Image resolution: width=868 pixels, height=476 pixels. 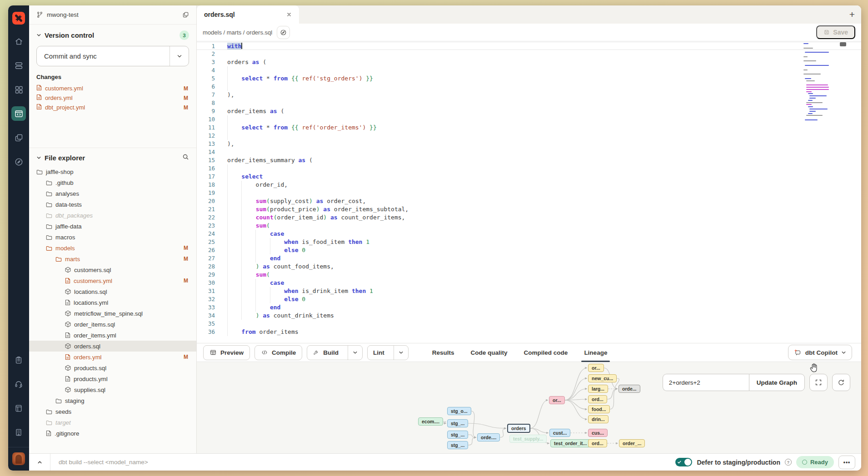 What do you see at coordinates (458, 423) in the screenshot?
I see `lineage-node-stg2: stg_...` at bounding box center [458, 423].